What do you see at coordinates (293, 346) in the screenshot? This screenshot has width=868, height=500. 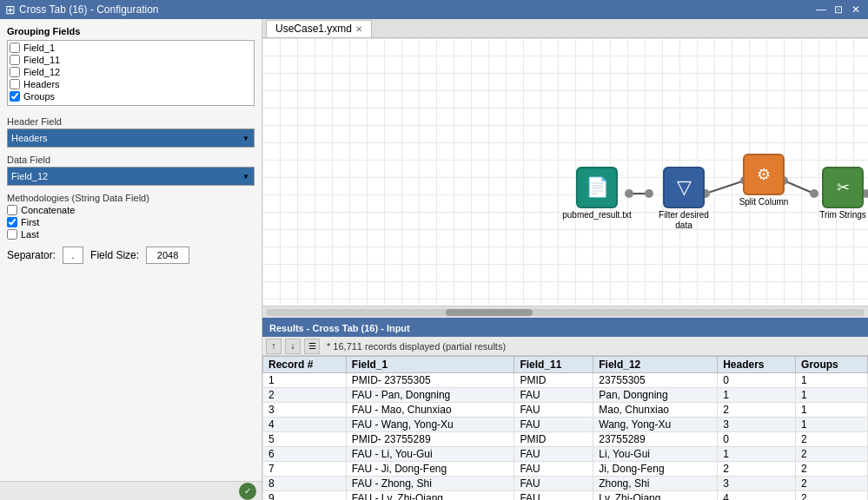 I see `sort-desc-button: ↓` at bounding box center [293, 346].